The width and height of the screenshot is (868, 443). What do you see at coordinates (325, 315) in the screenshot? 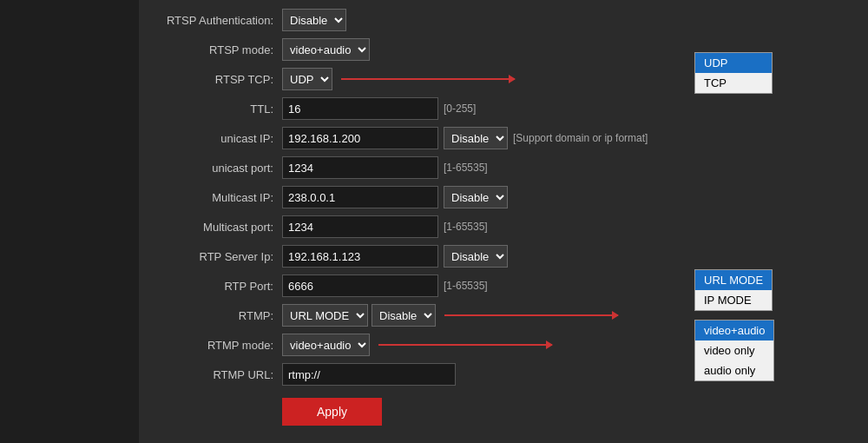
I see `rtmp-mode-select: URL MODE IP MODE` at bounding box center [325, 315].